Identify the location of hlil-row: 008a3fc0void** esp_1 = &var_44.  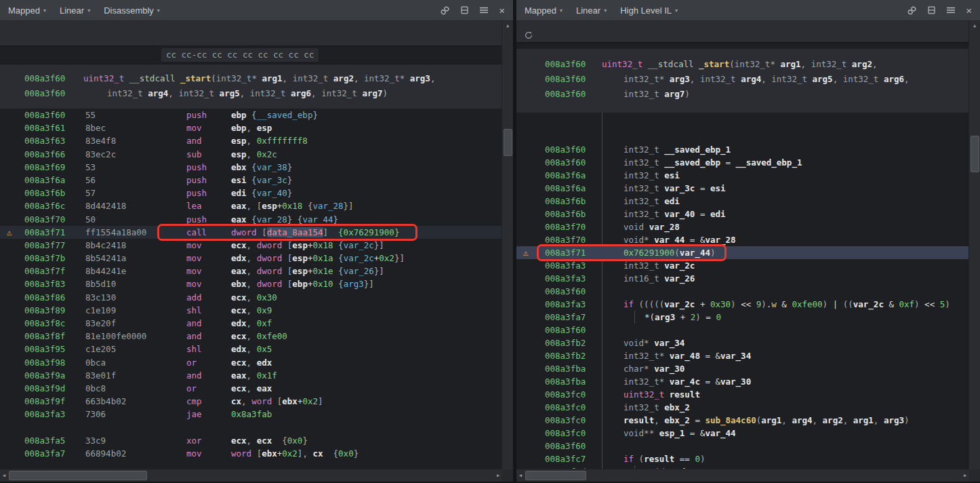
(743, 433).